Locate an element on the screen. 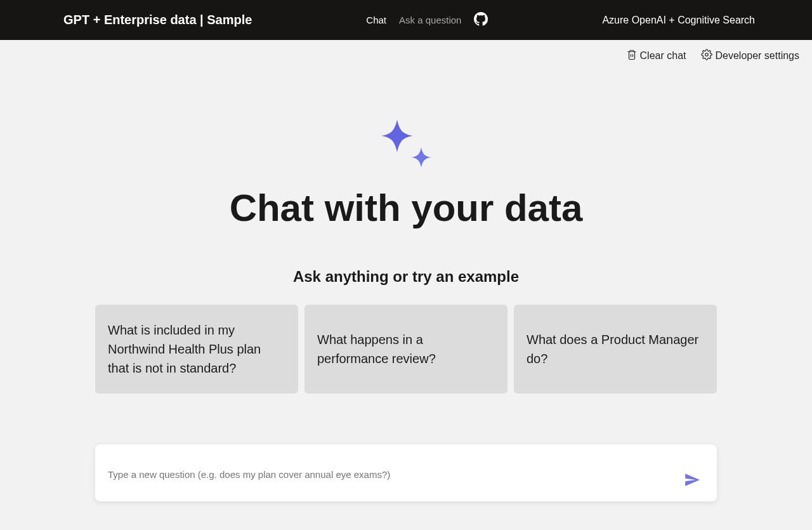 Image resolution: width=812 pixels, height=530 pixels. developer-settings-button: Developer settings is located at coordinates (750, 56).